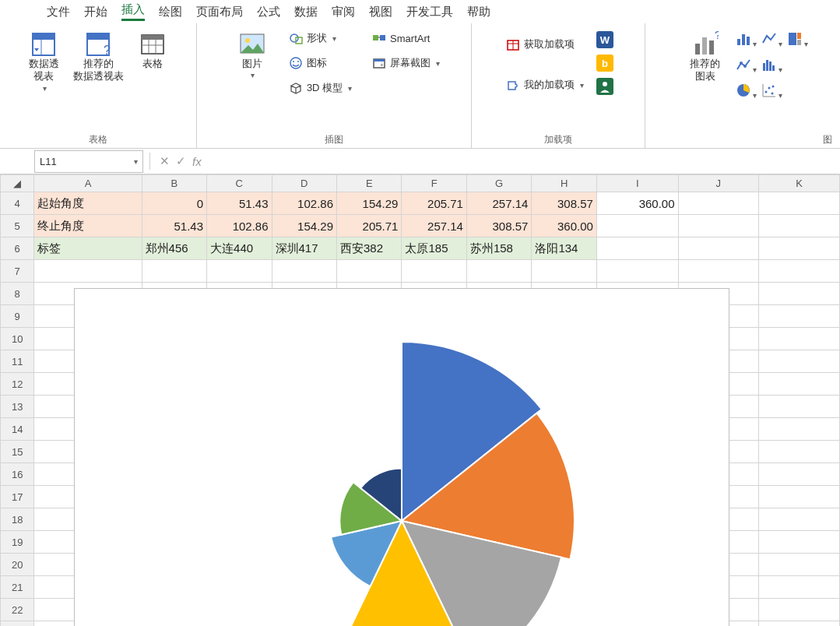 The height and width of the screenshot is (626, 840). What do you see at coordinates (605, 86) in the screenshot?
I see `people-graph-icon` at bounding box center [605, 86].